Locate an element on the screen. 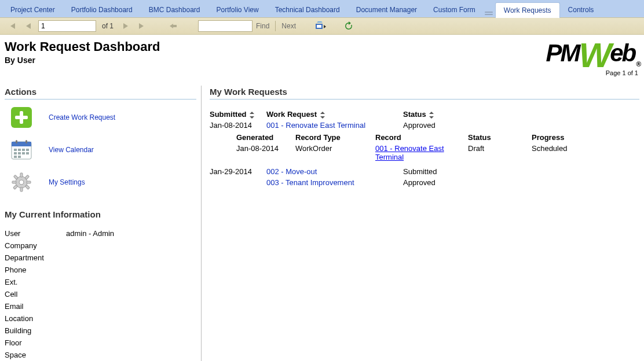 Image resolution: width=644 pixels, height=361 pixels. tab-technical-dashboard: Technical Dashboard is located at coordinates (308, 10).